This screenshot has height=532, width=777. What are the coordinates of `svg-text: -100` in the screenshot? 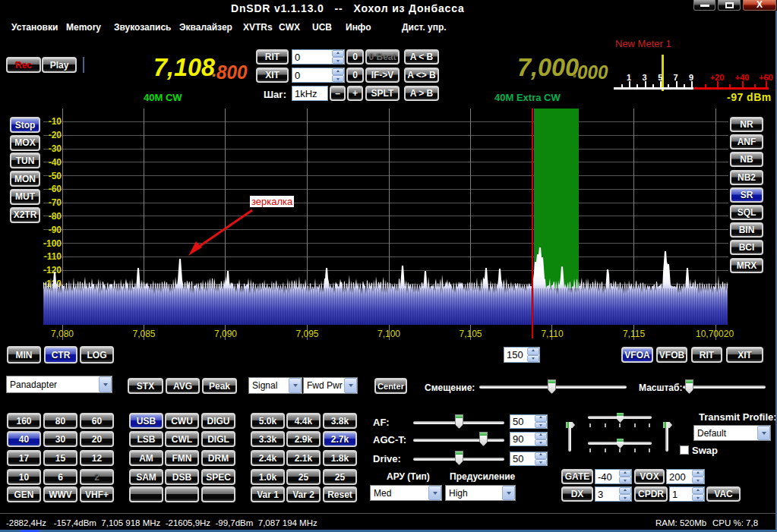 It's located at (52, 244).